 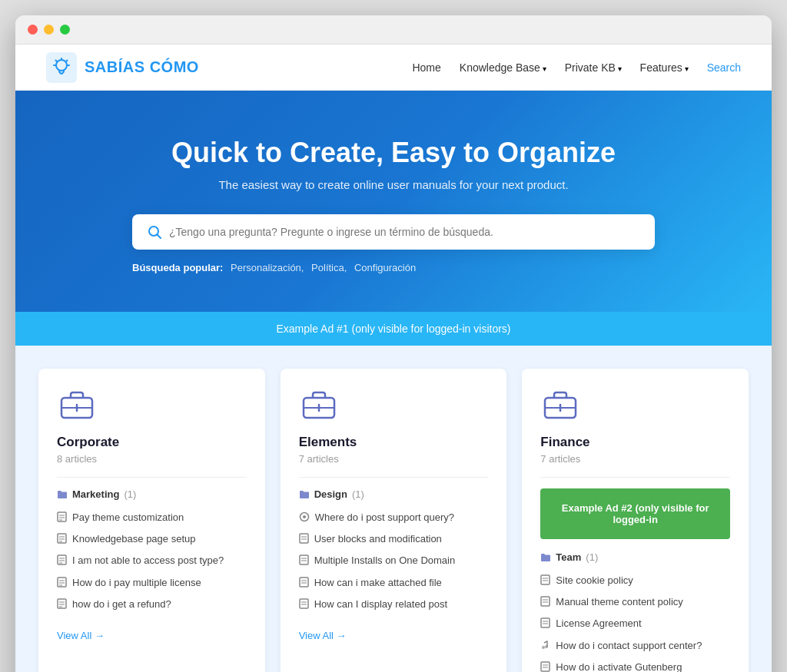 What do you see at coordinates (635, 665) in the screenshot?
I see `list-item: How do i activate Gutenberg` at bounding box center [635, 665].